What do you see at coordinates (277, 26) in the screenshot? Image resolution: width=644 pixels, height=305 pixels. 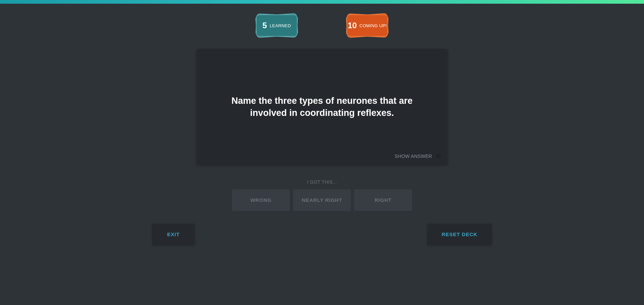 I see `badge-content: 5 LEARNED` at bounding box center [277, 26].